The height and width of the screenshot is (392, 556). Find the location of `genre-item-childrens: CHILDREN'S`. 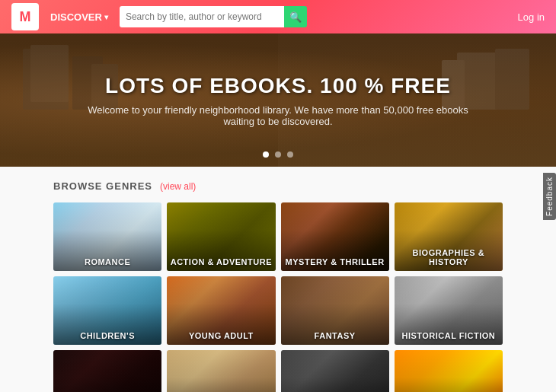

genre-item-childrens: CHILDREN'S is located at coordinates (107, 311).